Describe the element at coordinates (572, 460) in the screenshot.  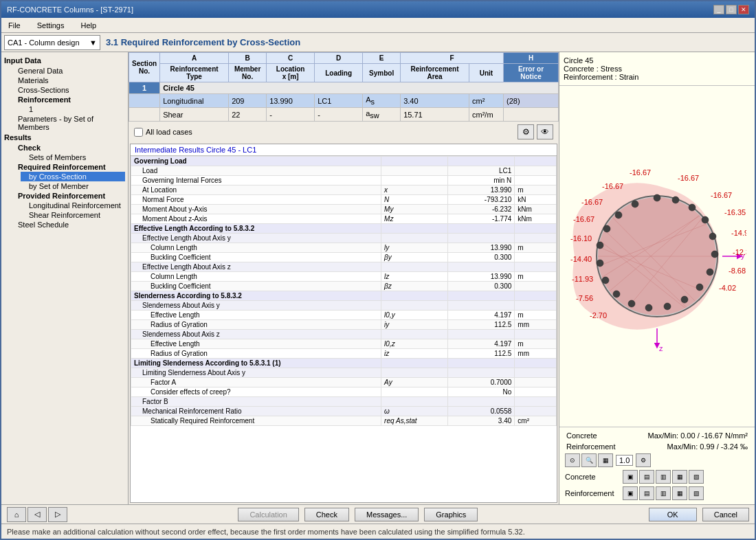
I see `reset-view-icon: ⊙` at that location.